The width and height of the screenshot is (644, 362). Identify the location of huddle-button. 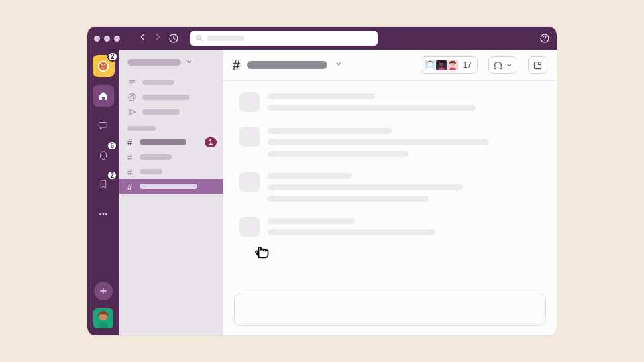
(503, 65).